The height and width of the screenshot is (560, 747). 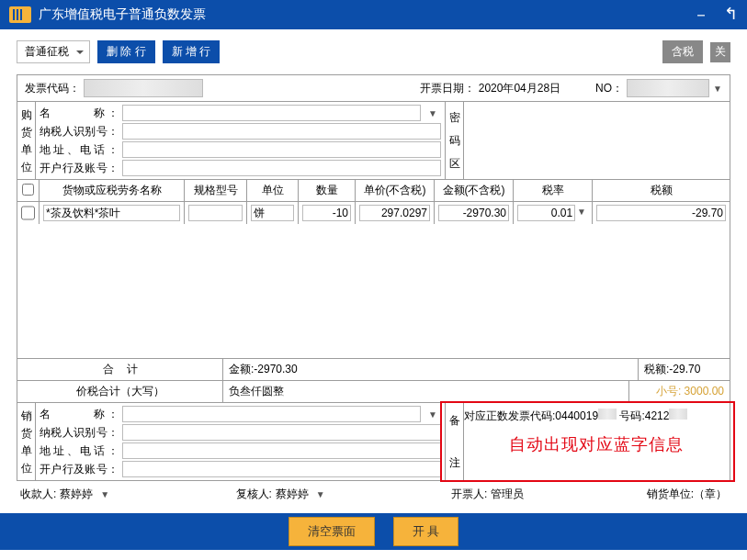 I want to click on drawer-label: 开票人:, so click(x=469, y=494).